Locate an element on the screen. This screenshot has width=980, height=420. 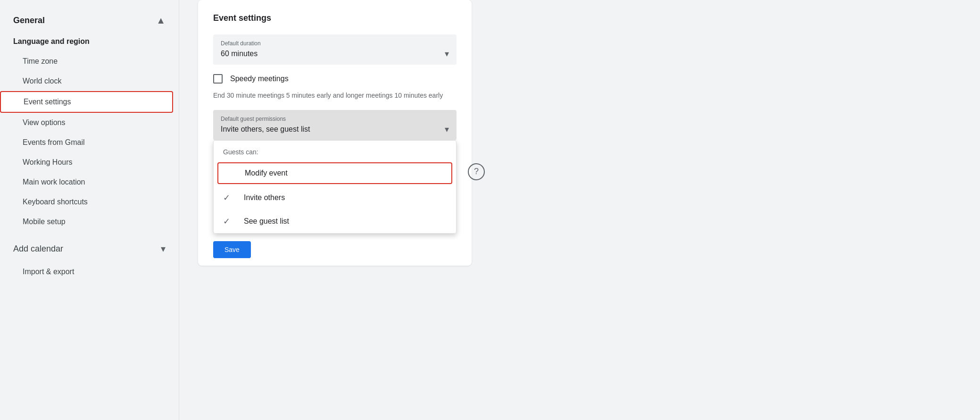
guest-permissions-arrow-icon: ▾ is located at coordinates (447, 129).